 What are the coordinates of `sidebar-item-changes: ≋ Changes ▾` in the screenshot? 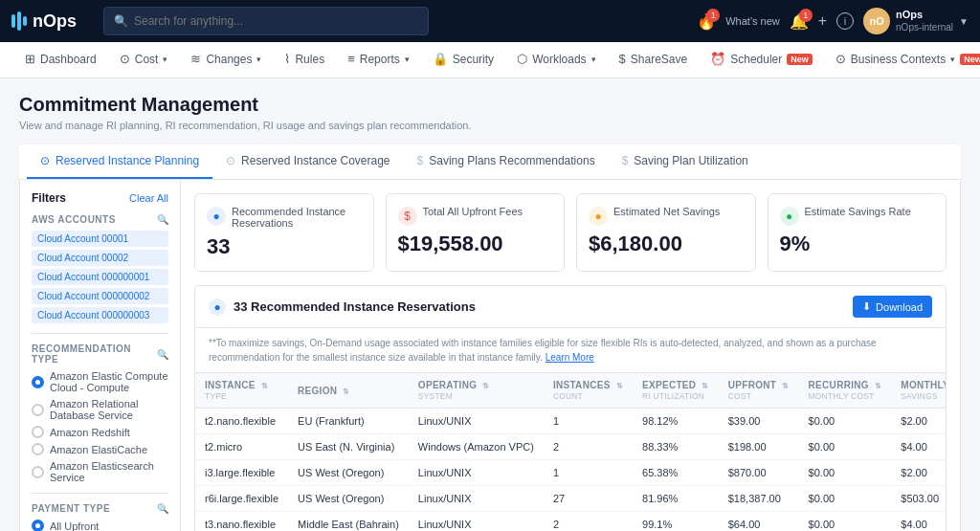 It's located at (226, 60).